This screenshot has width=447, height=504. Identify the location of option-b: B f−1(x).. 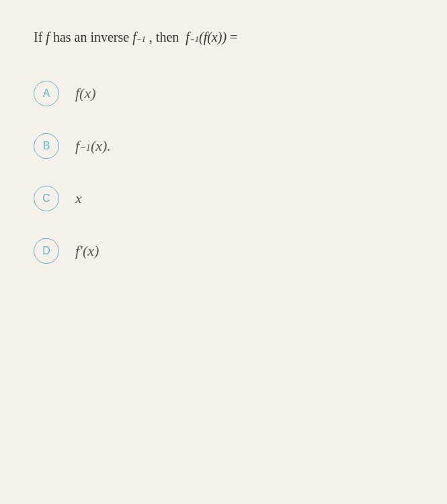
(223, 146).